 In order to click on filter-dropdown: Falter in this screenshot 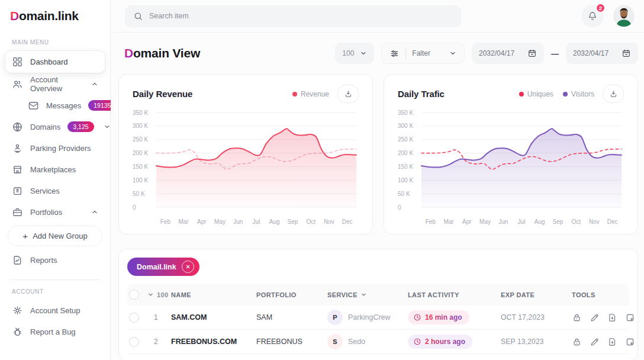, I will do `click(423, 53)`.